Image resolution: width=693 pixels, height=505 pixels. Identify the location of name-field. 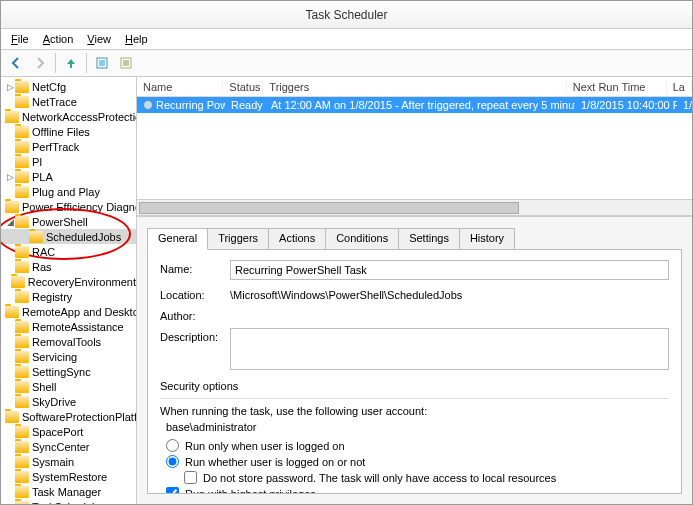
(450, 270).